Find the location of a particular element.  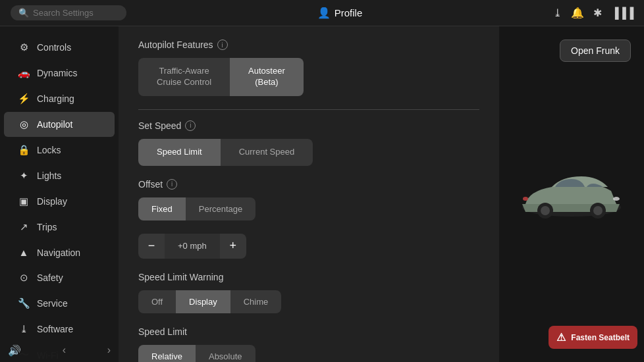

bell-icon: 🔔 is located at coordinates (577, 13).